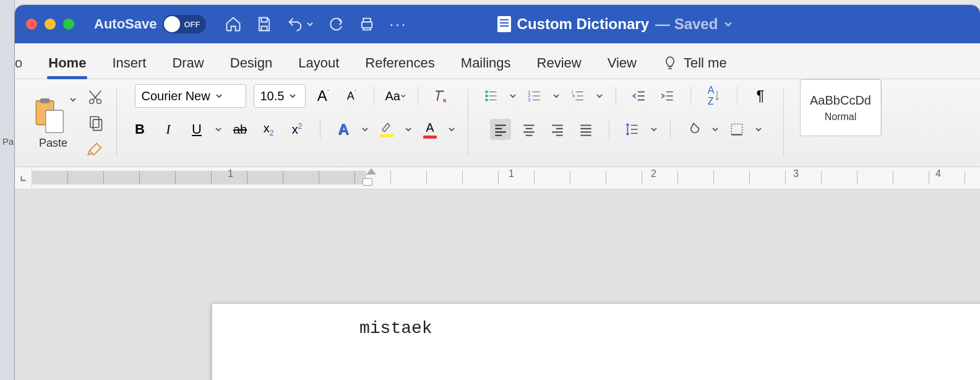 Image resolution: width=980 pixels, height=380 pixels. I want to click on font-color-swatch, so click(430, 137).